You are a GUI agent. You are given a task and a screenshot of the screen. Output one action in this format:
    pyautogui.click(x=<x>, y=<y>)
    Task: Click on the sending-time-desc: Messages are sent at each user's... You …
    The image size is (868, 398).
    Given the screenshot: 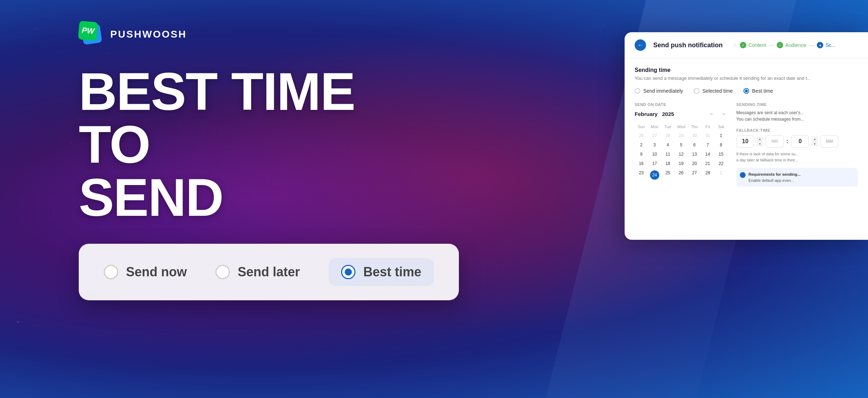 What is the action you would take?
    pyautogui.click(x=797, y=116)
    